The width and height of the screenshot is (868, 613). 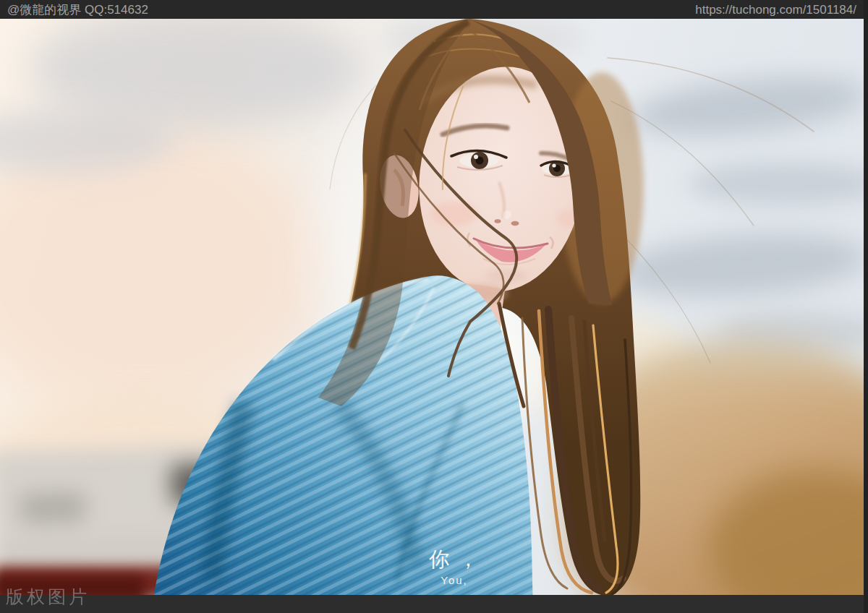 What do you see at coordinates (454, 580) in the screenshot?
I see `caption-english: You,` at bounding box center [454, 580].